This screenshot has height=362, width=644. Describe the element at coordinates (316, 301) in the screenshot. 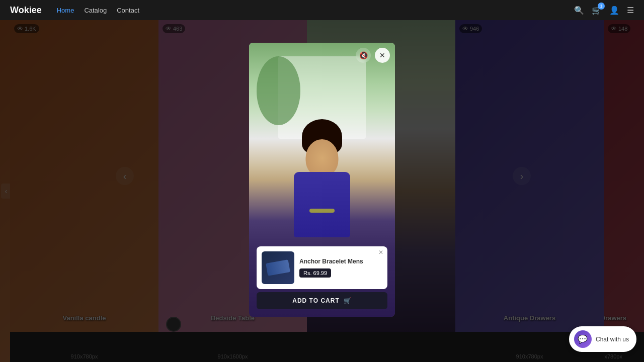

I see `add-to-cart-label: ADD TO CART` at that location.